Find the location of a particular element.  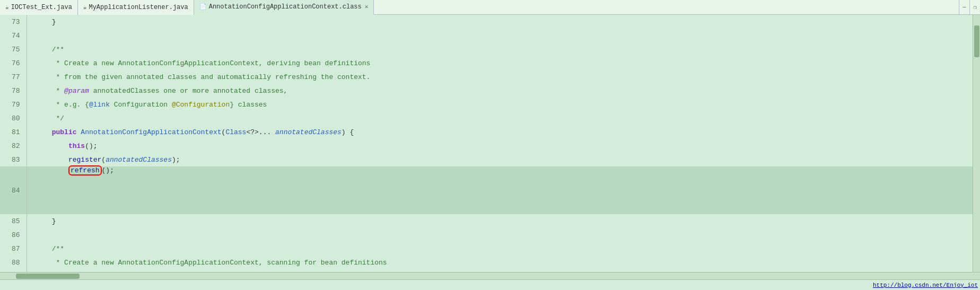

line-content: * from the given annotated classes and a… is located at coordinates (500, 77).